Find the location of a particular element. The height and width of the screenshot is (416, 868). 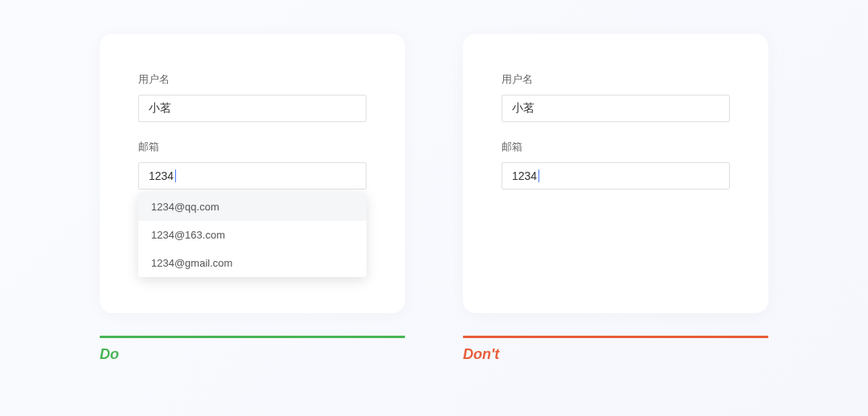

dont-email-value: 1234 is located at coordinates (524, 176).